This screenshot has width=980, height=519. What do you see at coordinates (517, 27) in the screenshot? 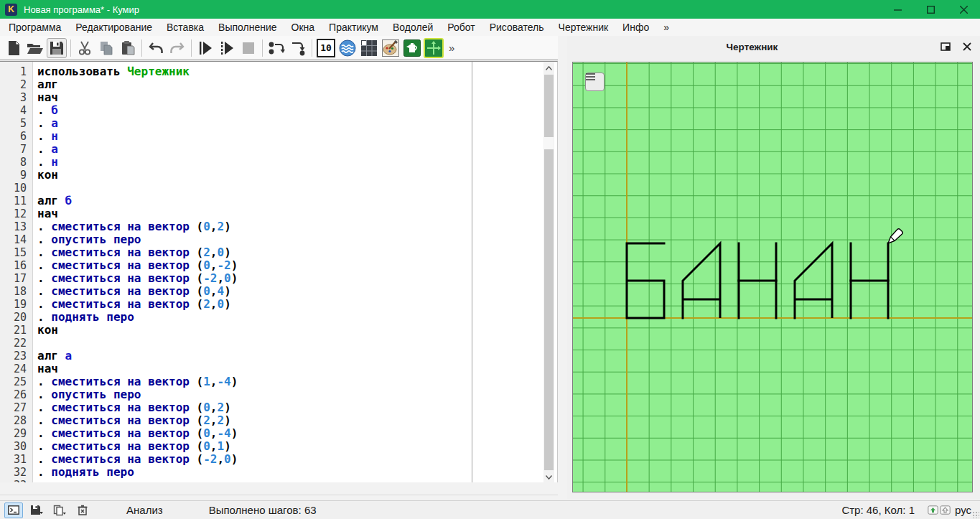
I see `menu-item-рисователь: Рисователь` at bounding box center [517, 27].